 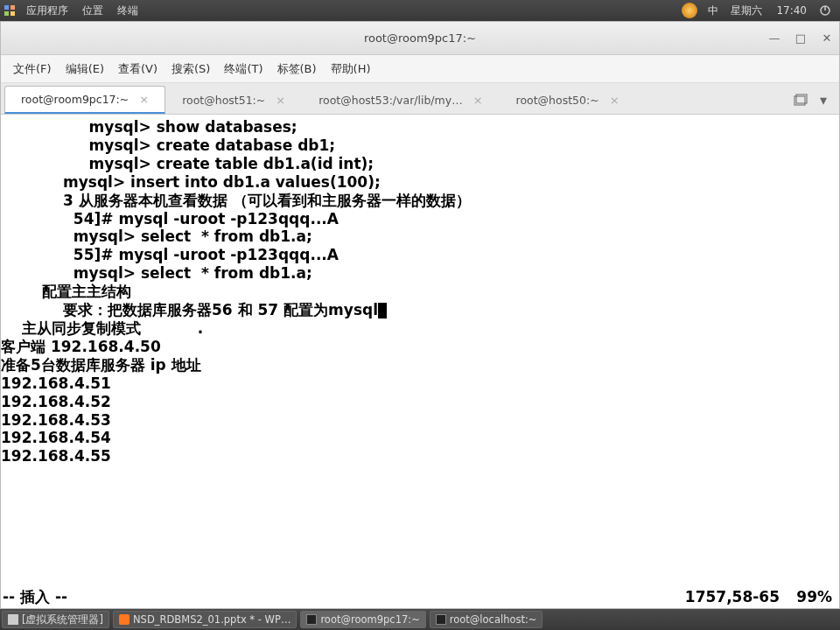 I want to click on vim-position: 1757,58-65, so click(x=732, y=597).